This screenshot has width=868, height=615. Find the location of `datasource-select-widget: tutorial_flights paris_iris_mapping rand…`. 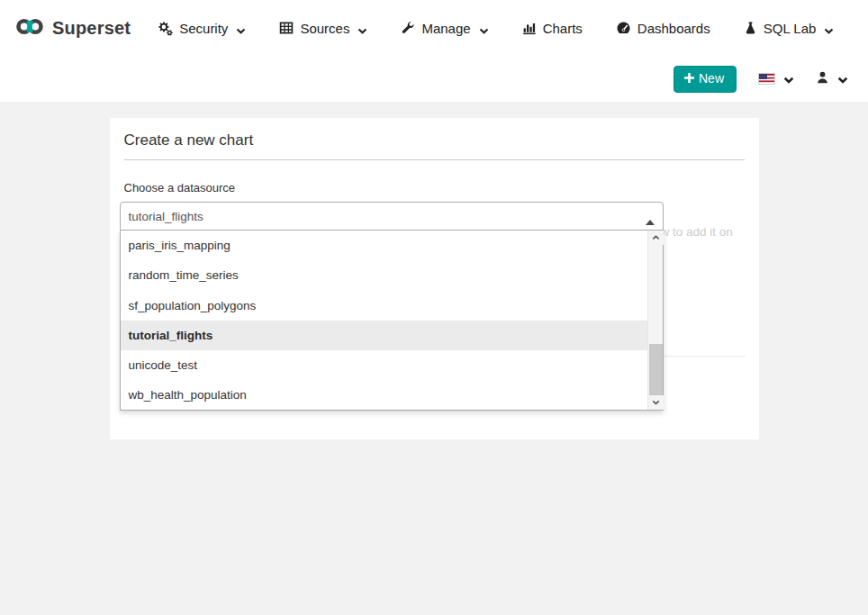

datasource-select-widget: tutorial_flights paris_iris_mapping rand… is located at coordinates (392, 216).